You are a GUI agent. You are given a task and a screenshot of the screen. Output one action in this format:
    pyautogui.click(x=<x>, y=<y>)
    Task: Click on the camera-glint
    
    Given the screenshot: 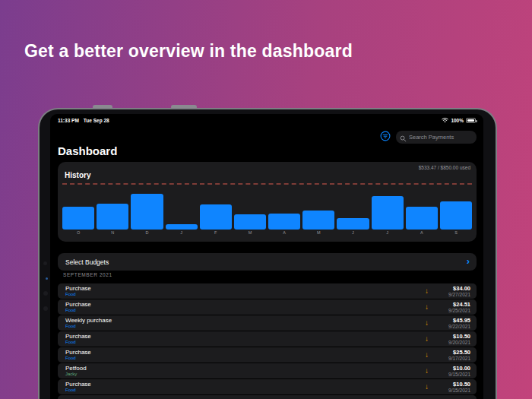 What is the action you would take?
    pyautogui.click(x=47, y=278)
    